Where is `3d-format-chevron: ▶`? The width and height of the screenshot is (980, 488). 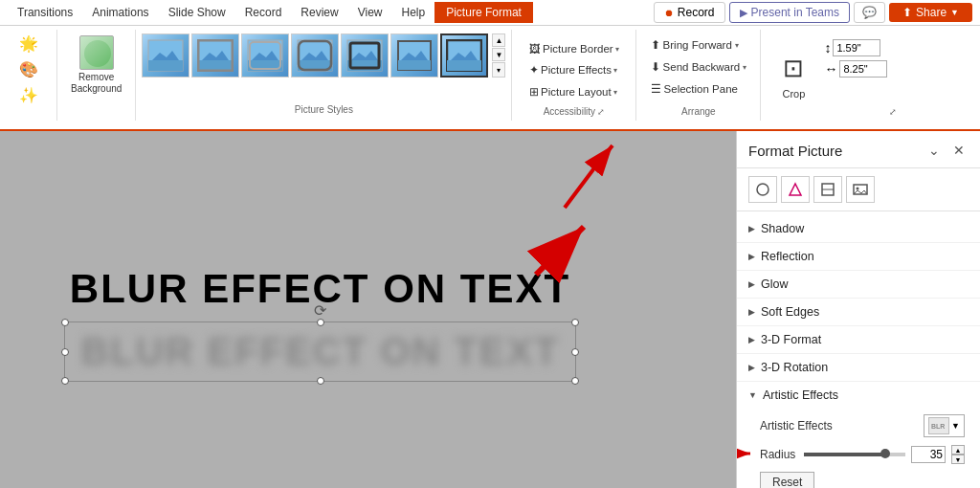 3d-format-chevron: ▶ is located at coordinates (752, 340).